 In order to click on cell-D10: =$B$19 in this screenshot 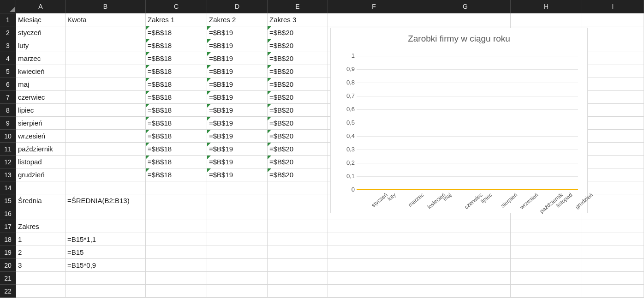, I will do `click(237, 136)`.